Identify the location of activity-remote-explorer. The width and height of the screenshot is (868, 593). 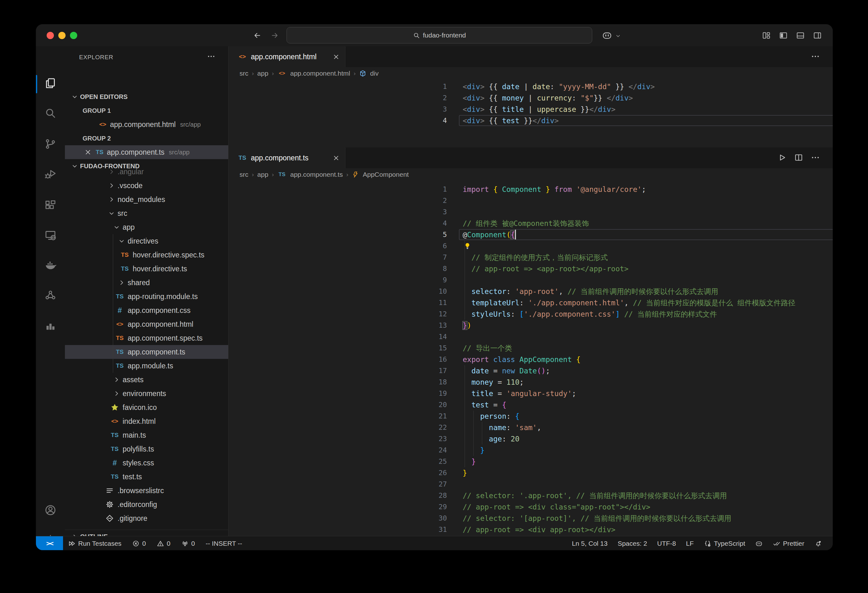
(50, 235).